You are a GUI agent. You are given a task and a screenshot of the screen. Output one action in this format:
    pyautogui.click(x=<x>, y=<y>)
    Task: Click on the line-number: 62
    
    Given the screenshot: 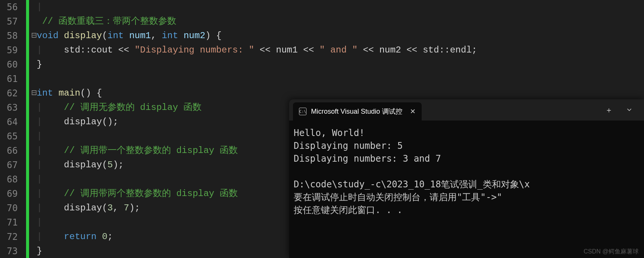 What is the action you would take?
    pyautogui.click(x=12, y=93)
    